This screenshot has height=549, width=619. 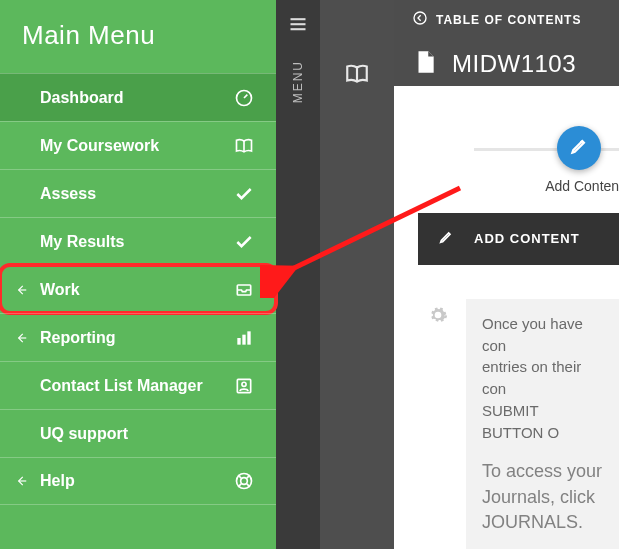 I want to click on sidebar-title: Main Menu, so click(x=138, y=36).